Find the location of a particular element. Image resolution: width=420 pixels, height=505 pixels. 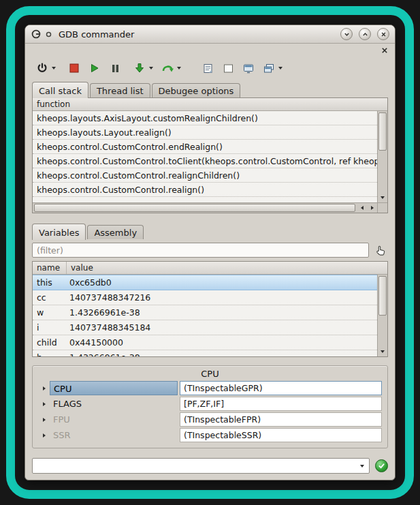

pointing-hand-icon is located at coordinates (381, 250).